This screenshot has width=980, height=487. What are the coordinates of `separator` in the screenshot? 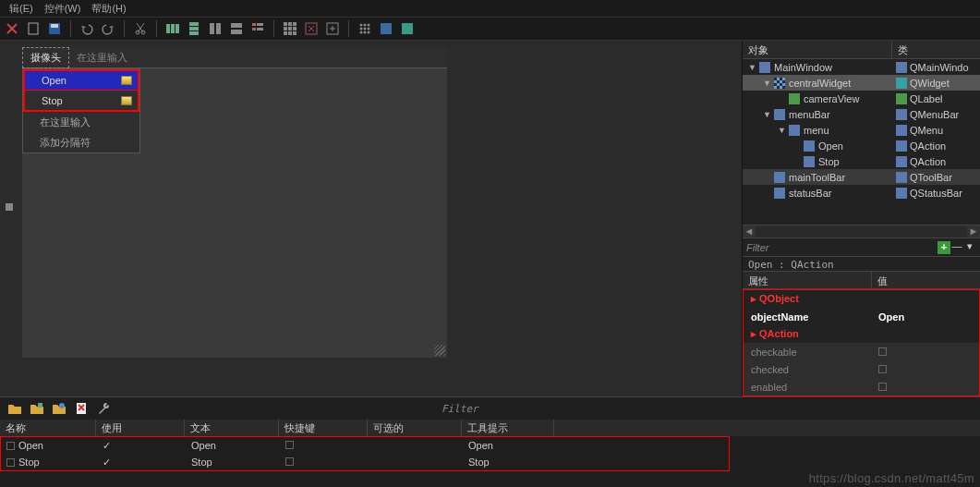 It's located at (157, 29).